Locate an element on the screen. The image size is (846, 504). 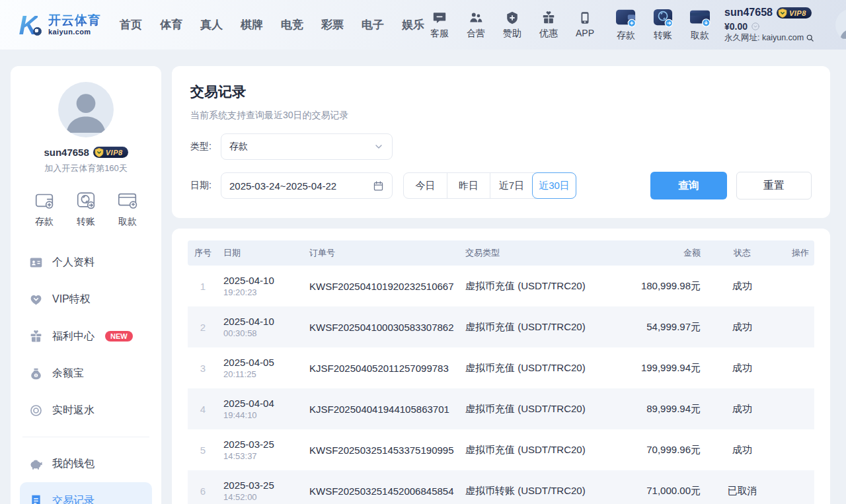
nav-item-1: 体育 is located at coordinates (171, 25).